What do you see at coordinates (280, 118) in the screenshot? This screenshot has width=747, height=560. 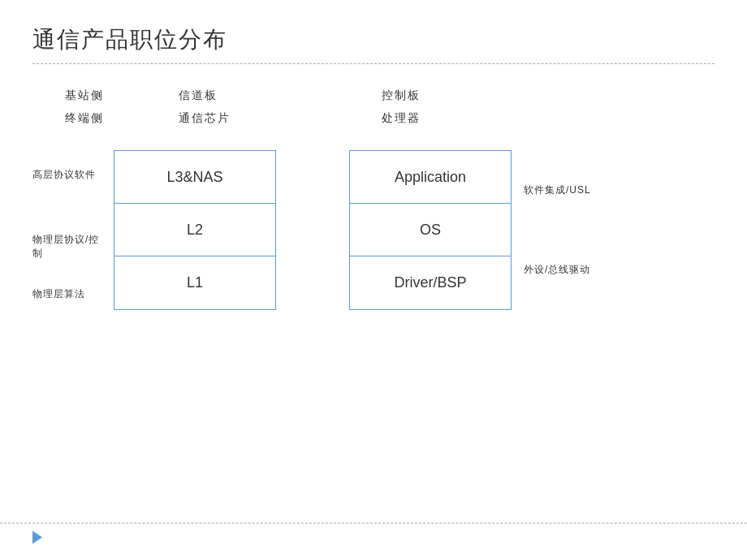 I see `label-tongxin: 通信芯片` at bounding box center [280, 118].